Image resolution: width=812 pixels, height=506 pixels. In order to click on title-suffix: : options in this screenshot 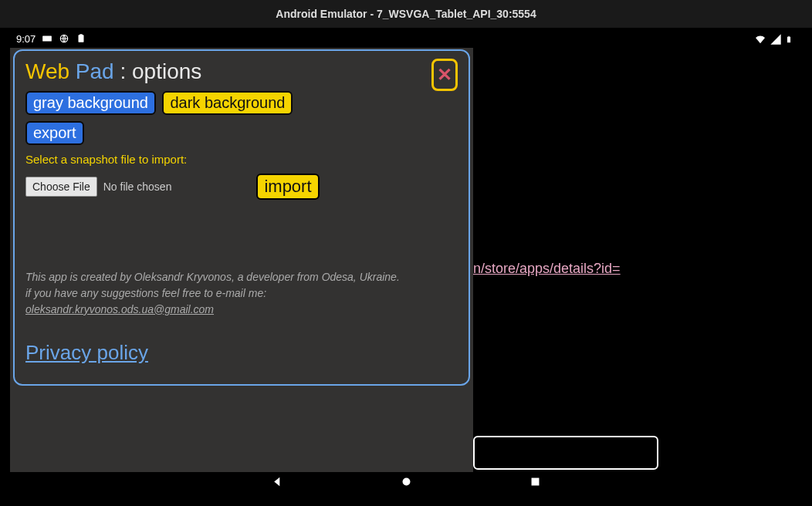, I will do `click(161, 71)`.